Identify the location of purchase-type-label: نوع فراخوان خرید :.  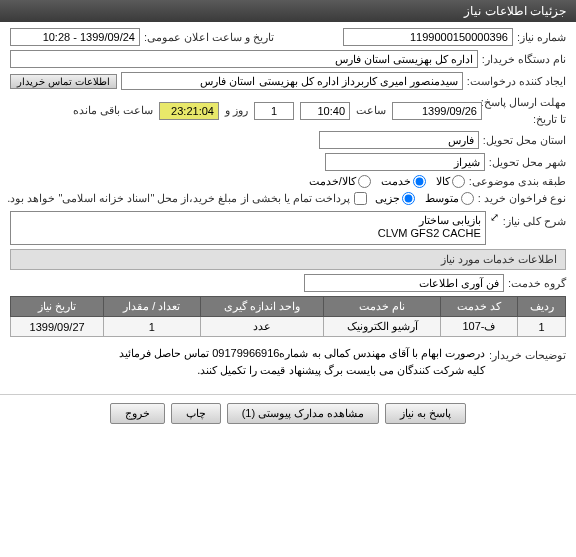
(522, 198).